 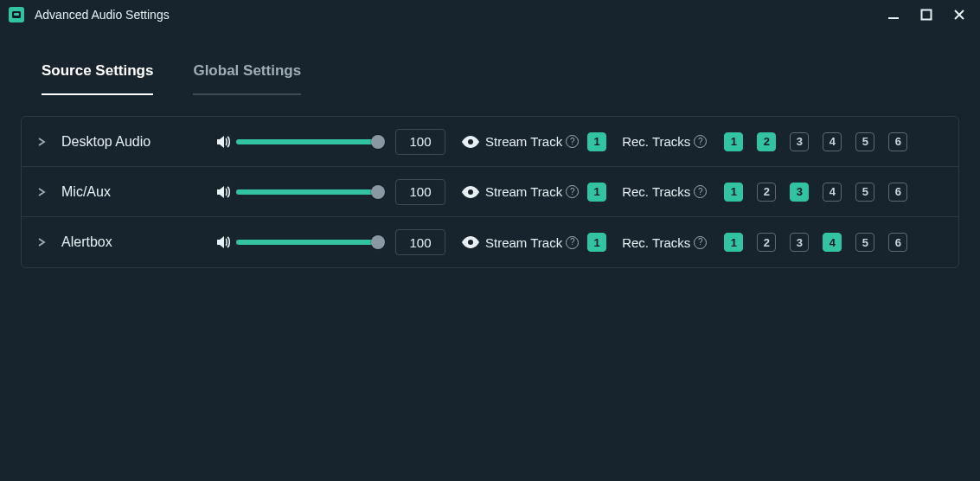 What do you see at coordinates (16, 15) in the screenshot?
I see `app-icon` at bounding box center [16, 15].